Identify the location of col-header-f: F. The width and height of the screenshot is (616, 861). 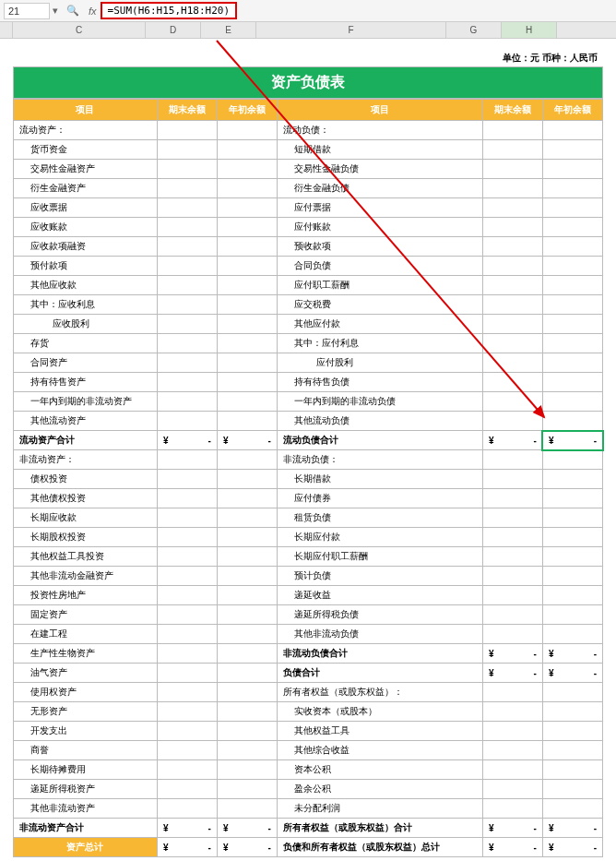
(351, 30).